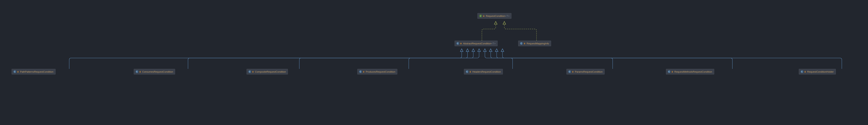 The height and width of the screenshot is (125, 868). What do you see at coordinates (538, 43) in the screenshot?
I see `type-name: RequestMappingInfo` at bounding box center [538, 43].